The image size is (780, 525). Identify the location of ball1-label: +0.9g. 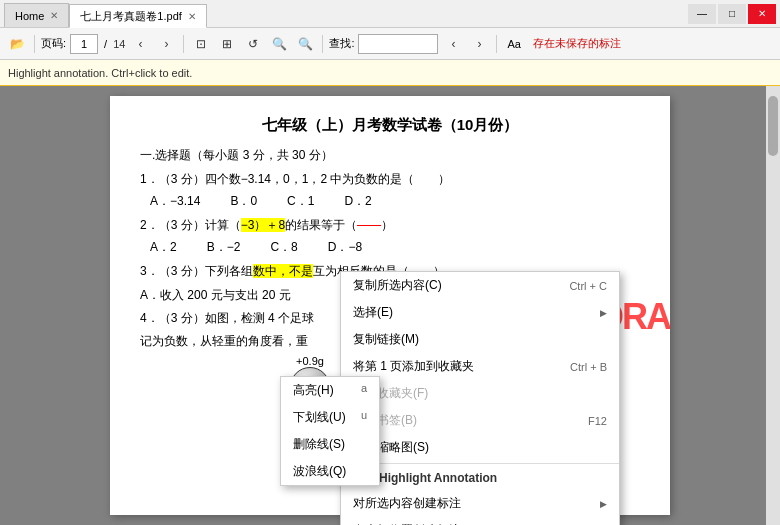
(310, 361).